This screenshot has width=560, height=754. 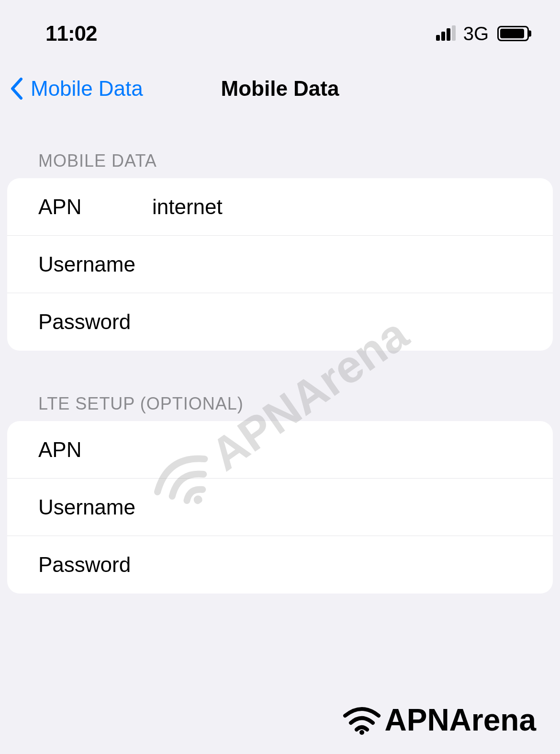 What do you see at coordinates (280, 86) in the screenshot?
I see `navigation-bar: Mobile Data Mobile Data` at bounding box center [280, 86].